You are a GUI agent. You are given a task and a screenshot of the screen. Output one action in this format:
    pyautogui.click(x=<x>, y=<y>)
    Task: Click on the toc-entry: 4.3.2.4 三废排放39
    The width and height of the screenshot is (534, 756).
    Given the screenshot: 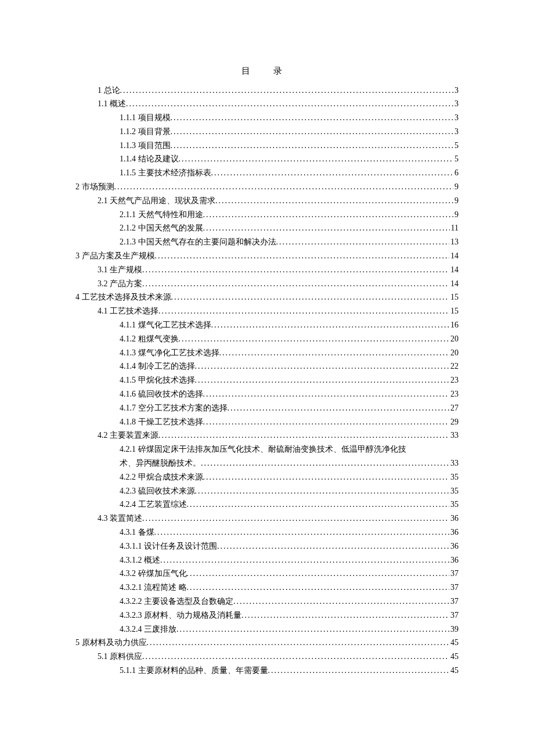 What is the action you would take?
    pyautogui.click(x=267, y=629)
    